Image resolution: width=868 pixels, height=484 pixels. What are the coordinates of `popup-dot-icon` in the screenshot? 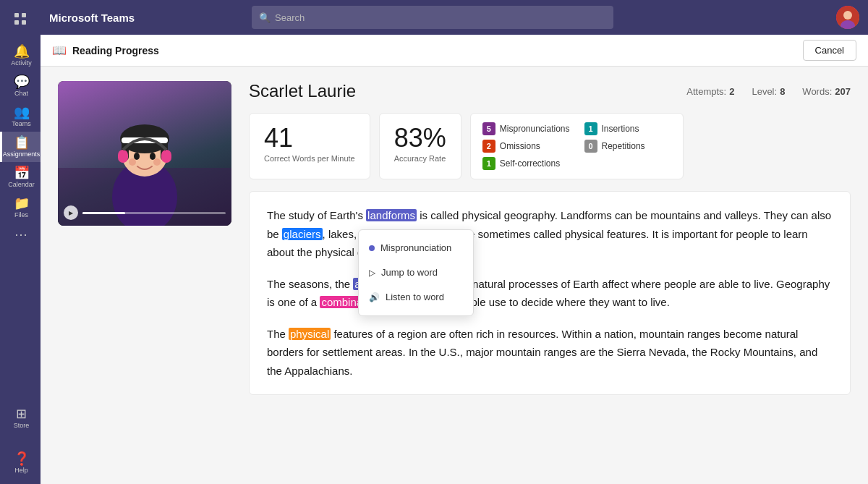 It's located at (372, 248).